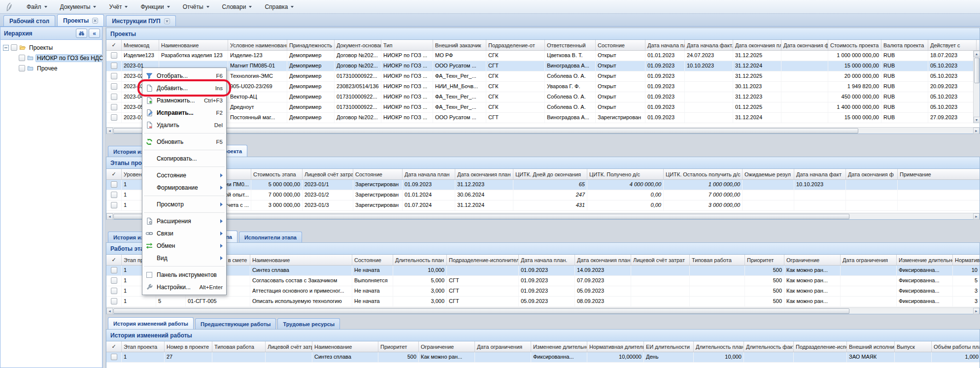 This screenshot has width=980, height=368. Describe the element at coordinates (51, 47) in the screenshot. I see `tree-item-0: Проекты` at that location.